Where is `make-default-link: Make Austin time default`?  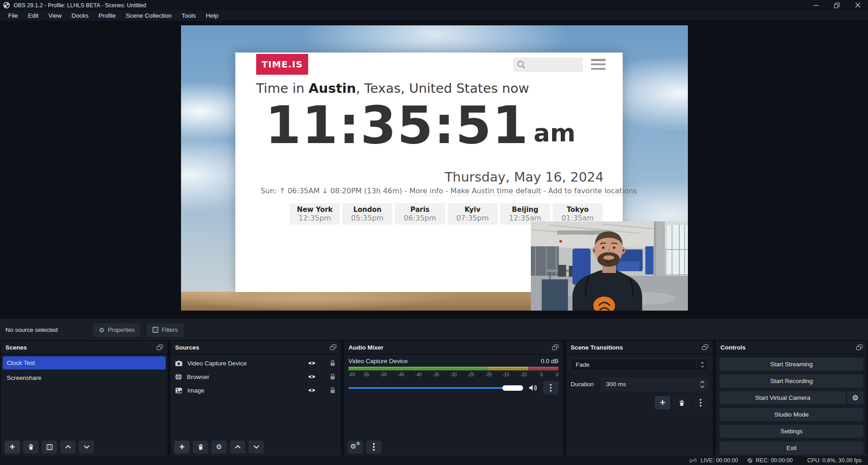
make-default-link: Make Austin time default is located at coordinates (496, 191).